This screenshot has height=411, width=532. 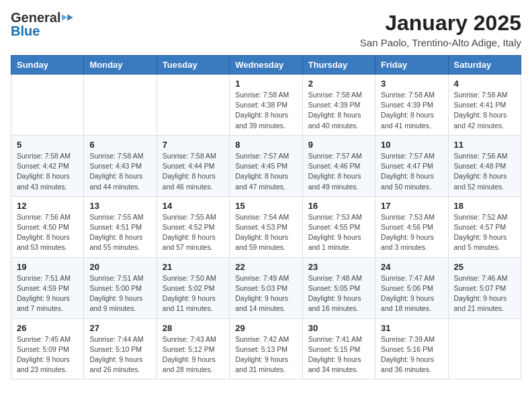 What do you see at coordinates (412, 105) in the screenshot?
I see `calendar-cell: 3Sunrise: 7:58 AM Sunset: 4:39 PM Daylig…` at bounding box center [412, 105].